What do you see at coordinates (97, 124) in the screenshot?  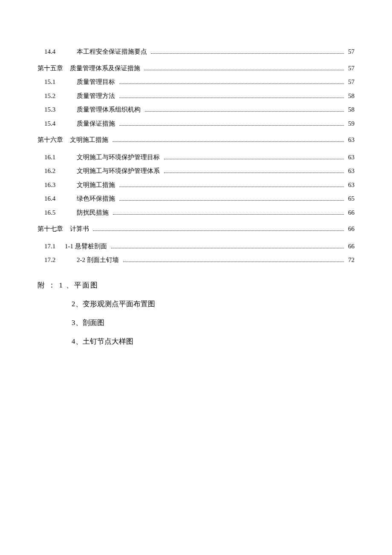 I see `toc-title: 质量保证措施` at bounding box center [97, 124].